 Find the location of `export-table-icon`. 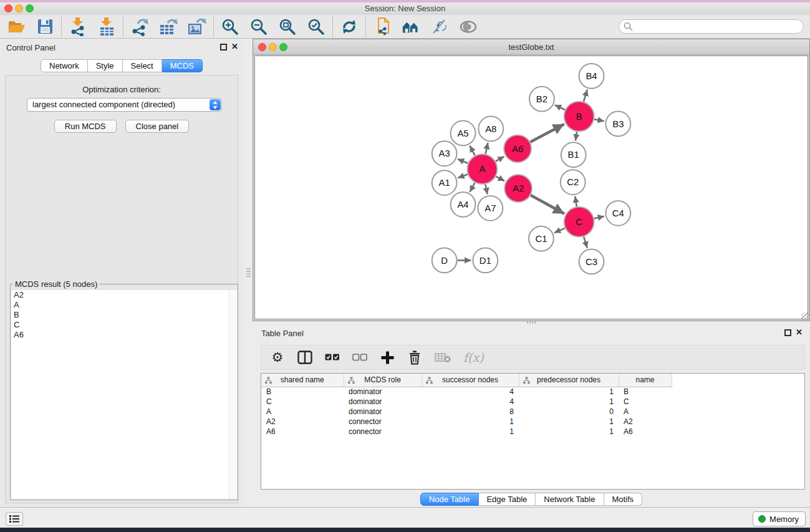

export-table-icon is located at coordinates (168, 27).